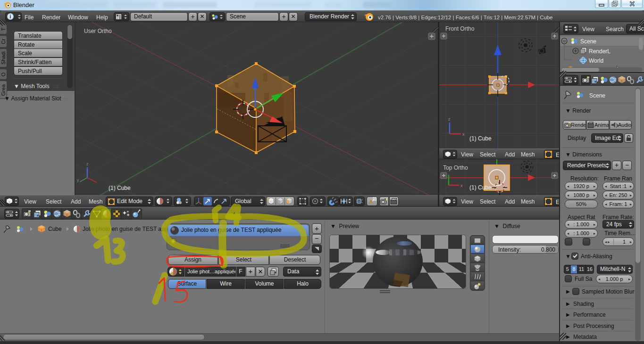 The height and width of the screenshot is (344, 644). I want to click on svg-text: Scene, so click(588, 41).